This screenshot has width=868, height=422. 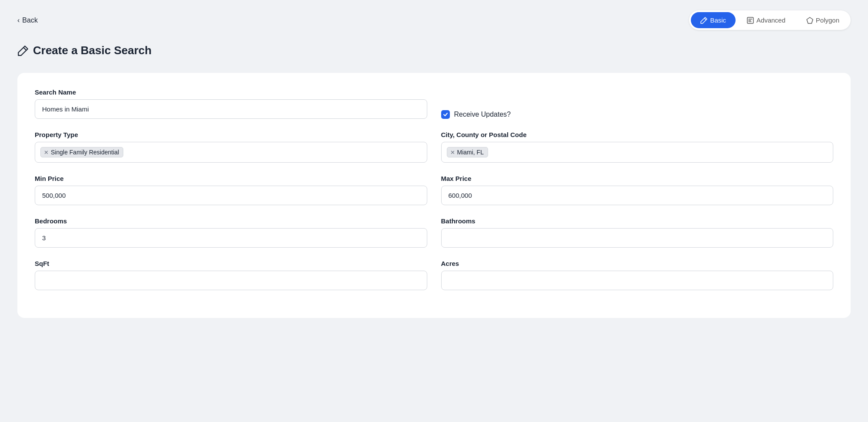 What do you see at coordinates (828, 20) in the screenshot?
I see `polygon-label: Polygon` at bounding box center [828, 20].